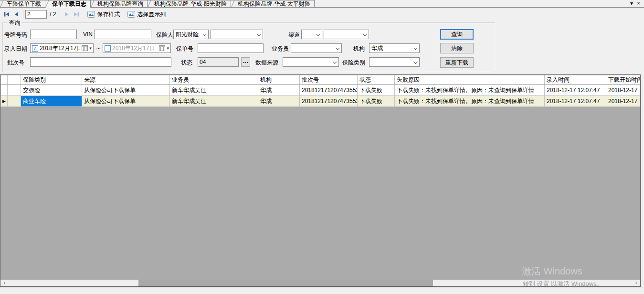 This screenshot has width=644, height=294. Describe the element at coordinates (4, 101) in the screenshot. I see `current-row-marker-icon: ▶` at that location.